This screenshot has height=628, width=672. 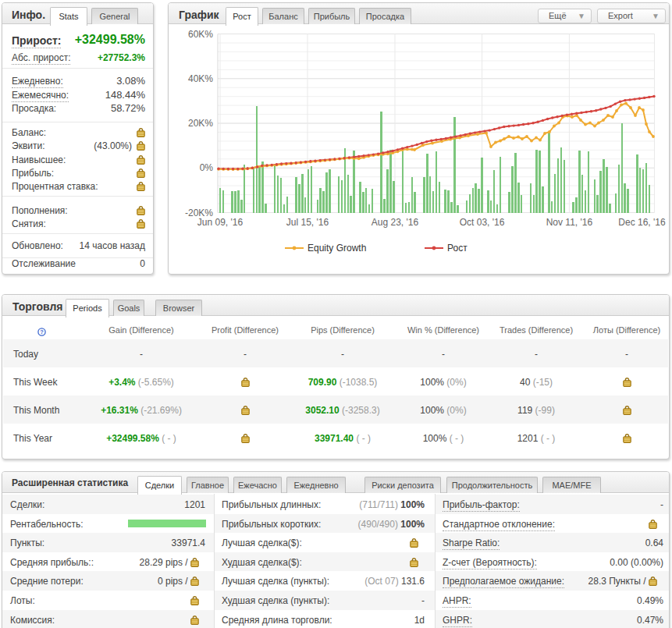 I want to click on svg-text: 40K%, so click(x=201, y=79).